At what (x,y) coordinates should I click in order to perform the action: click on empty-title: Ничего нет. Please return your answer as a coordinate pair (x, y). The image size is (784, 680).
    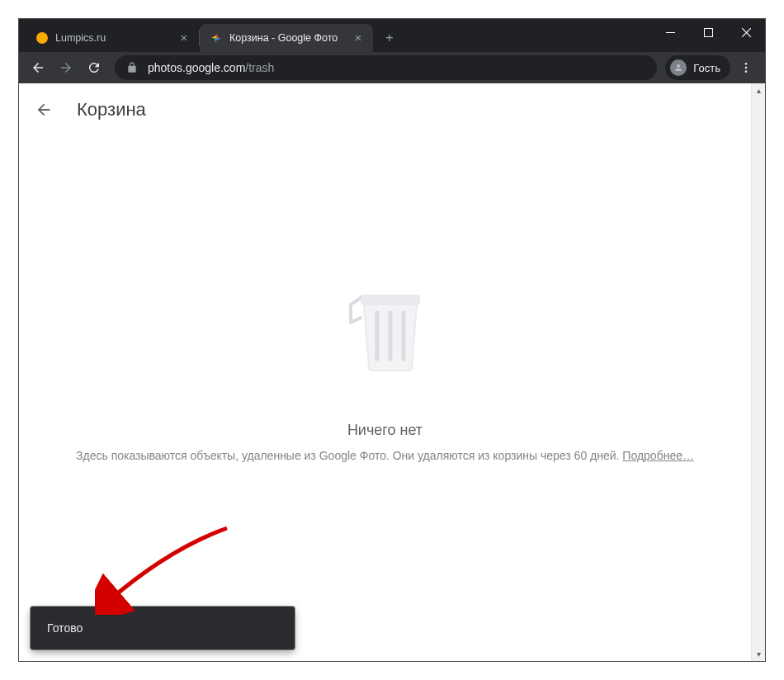
    Looking at the image, I should click on (385, 431).